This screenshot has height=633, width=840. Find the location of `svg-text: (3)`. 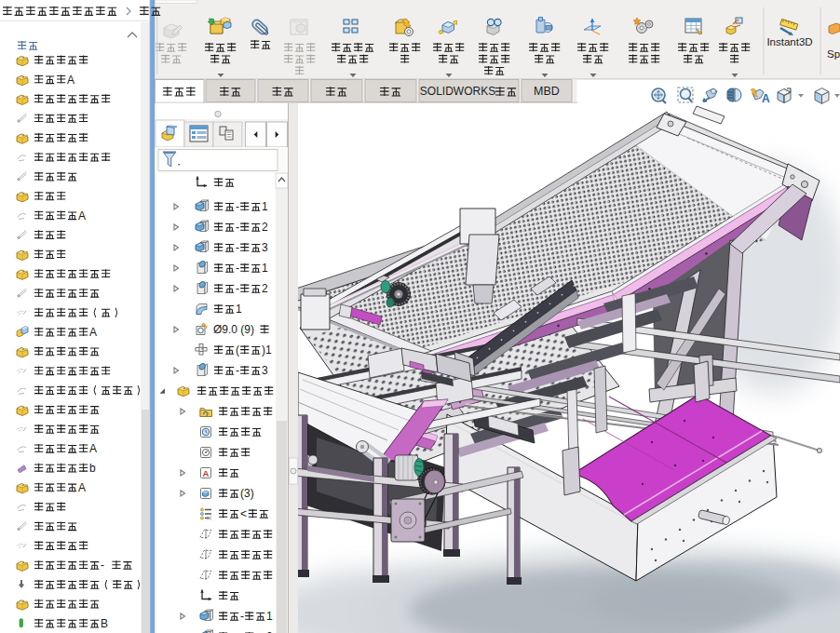

svg-text: (3) is located at coordinates (248, 493).